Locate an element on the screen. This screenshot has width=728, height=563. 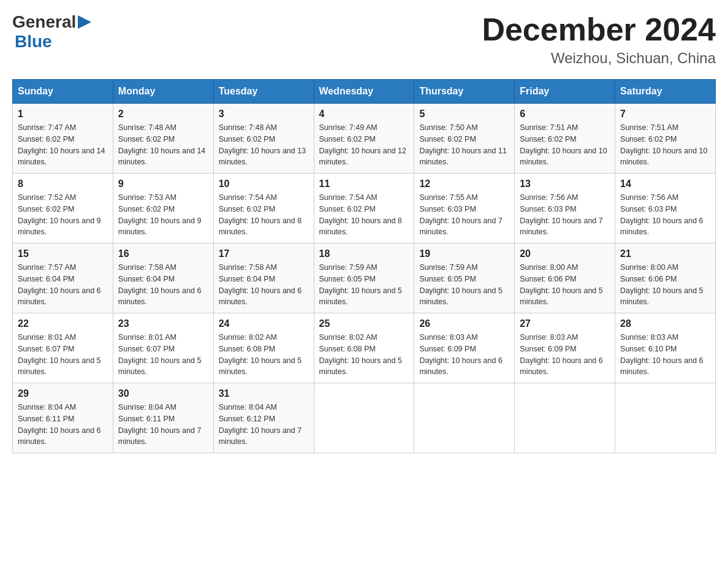
day-number: 10 is located at coordinates (264, 184).